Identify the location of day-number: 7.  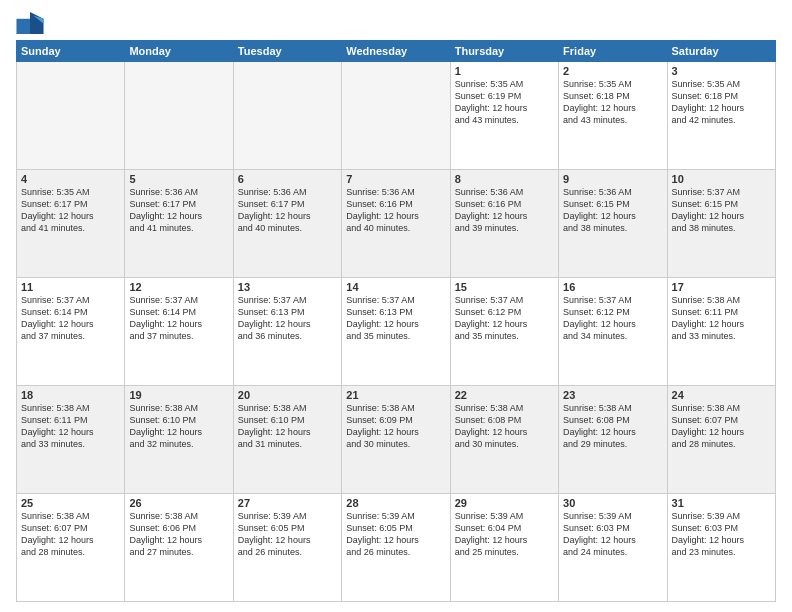
(396, 179).